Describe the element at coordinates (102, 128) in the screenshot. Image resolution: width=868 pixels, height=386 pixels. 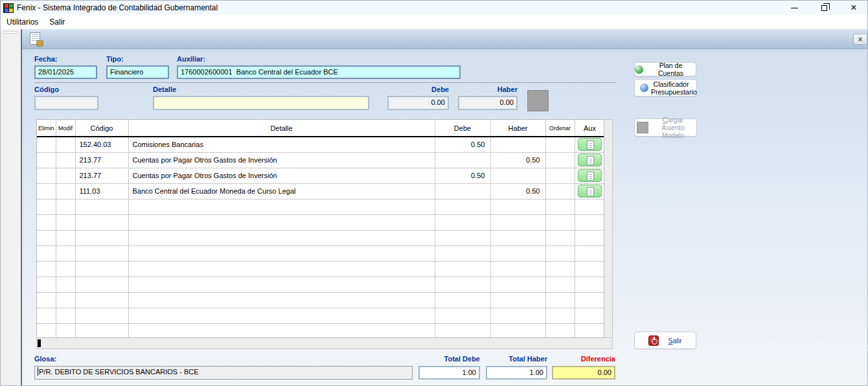
I see `header-codigo: Código` at that location.